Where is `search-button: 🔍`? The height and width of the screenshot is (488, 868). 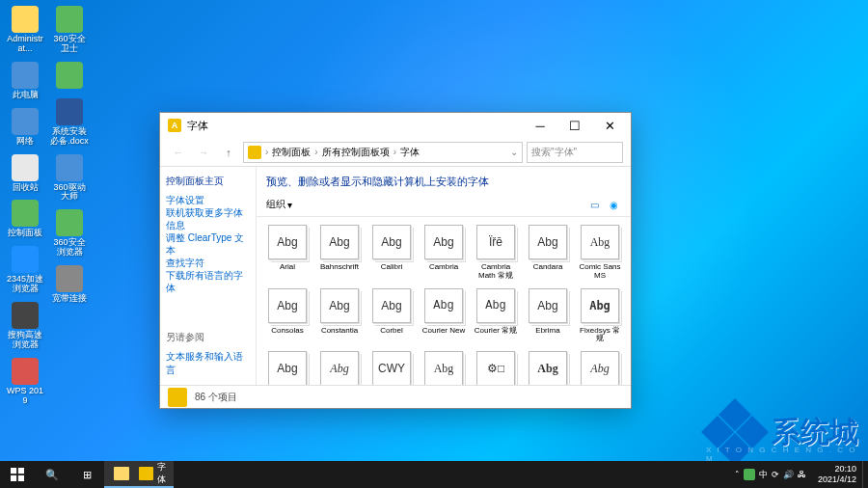
search-button: 🔍 is located at coordinates (52, 474).